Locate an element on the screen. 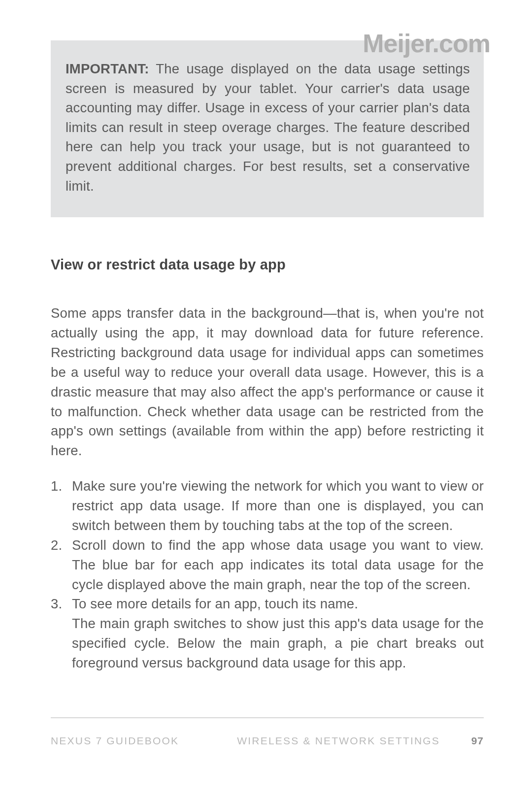 The image size is (532, 800). footer-page-number: 97 is located at coordinates (478, 741).